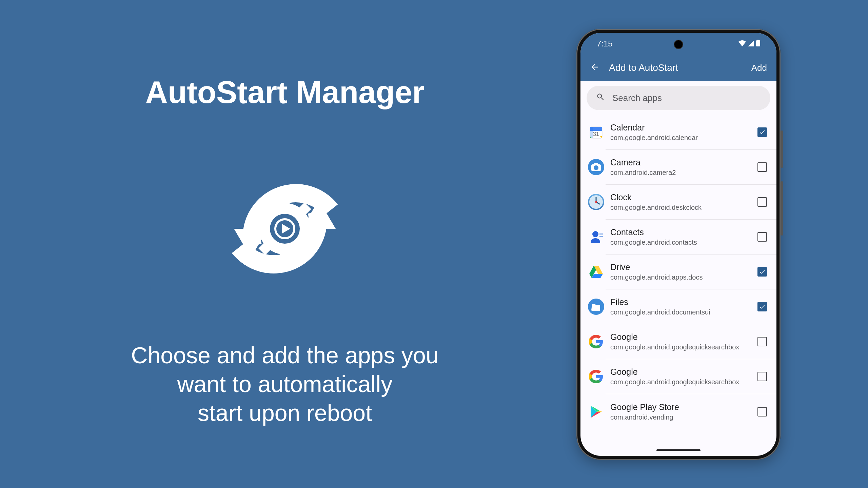 This screenshot has height=488, width=868. Describe the element at coordinates (596, 237) in the screenshot. I see `app-icon-contacts` at that location.